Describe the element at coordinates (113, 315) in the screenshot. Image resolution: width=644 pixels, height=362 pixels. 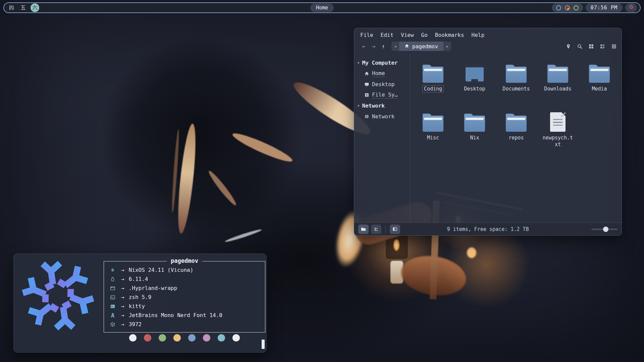
I see `font-icon: A` at that location.